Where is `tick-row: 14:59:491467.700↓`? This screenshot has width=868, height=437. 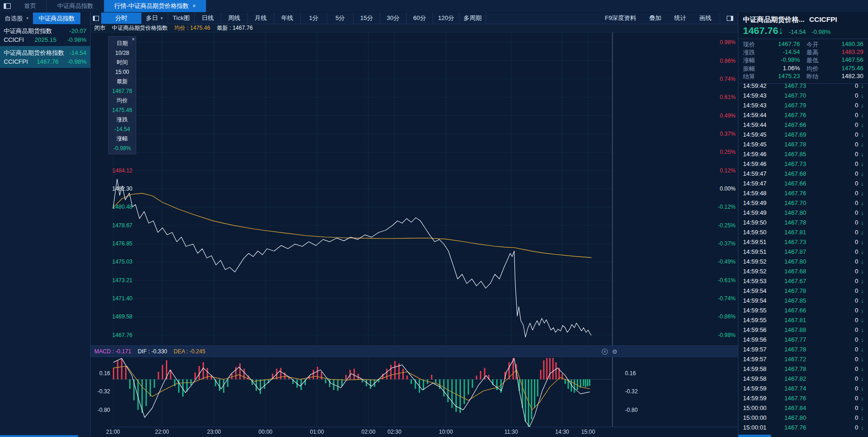
tick-row: 14:59:491467.700↓ is located at coordinates (803, 203).